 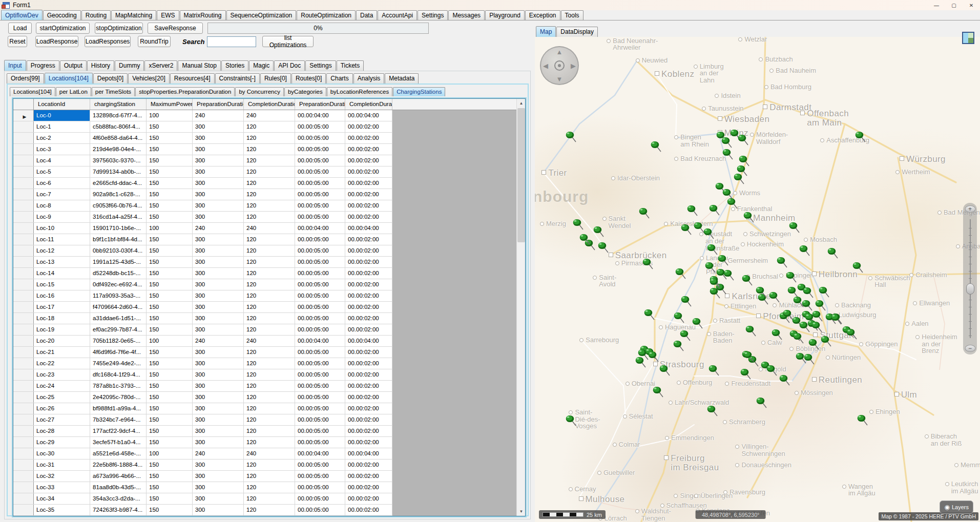 I want to click on view-tab-magic: Magic, so click(x=261, y=66).